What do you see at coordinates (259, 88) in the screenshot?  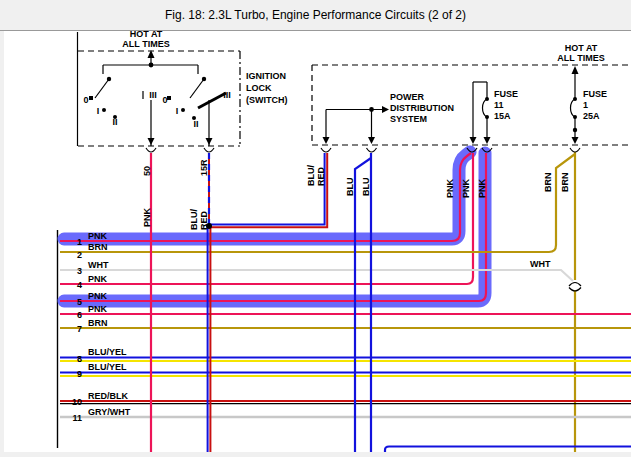 I see `ignition-name-2: LOCK` at bounding box center [259, 88].